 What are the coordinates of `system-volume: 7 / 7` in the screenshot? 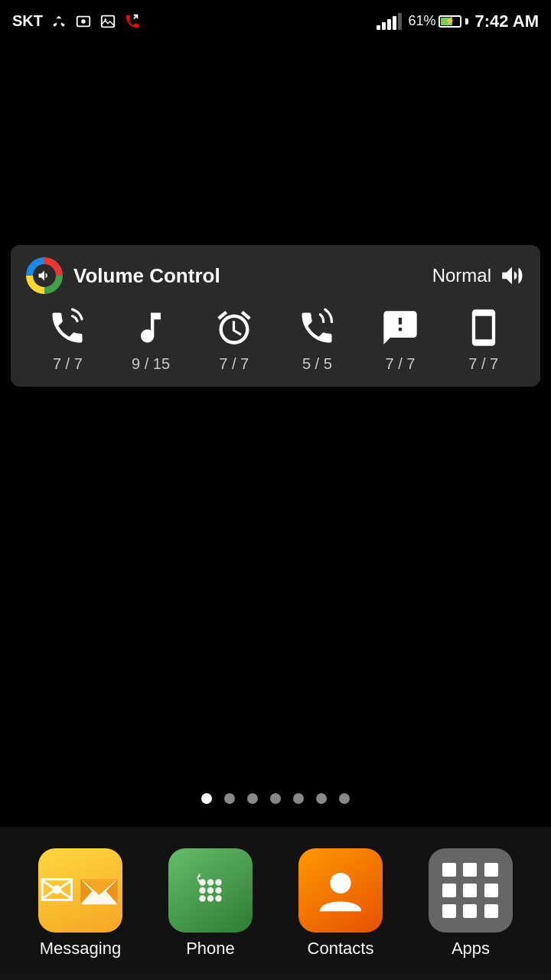 It's located at (484, 340).